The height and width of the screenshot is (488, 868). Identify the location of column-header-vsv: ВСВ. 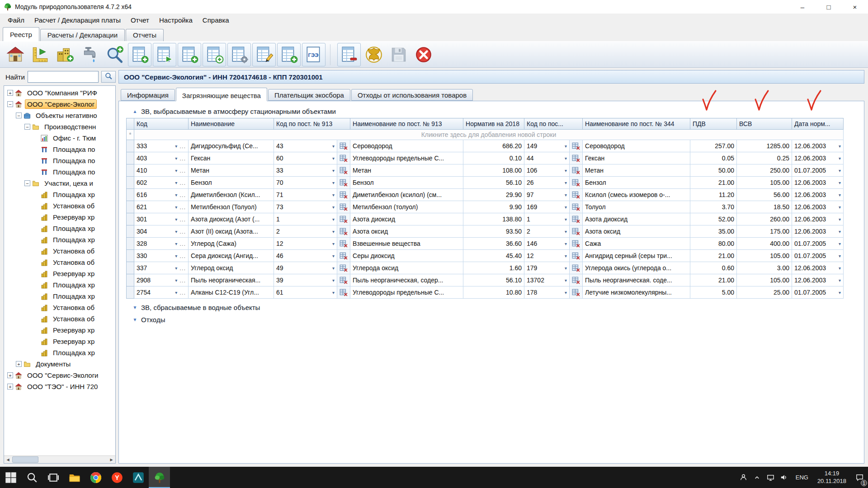
(764, 124).